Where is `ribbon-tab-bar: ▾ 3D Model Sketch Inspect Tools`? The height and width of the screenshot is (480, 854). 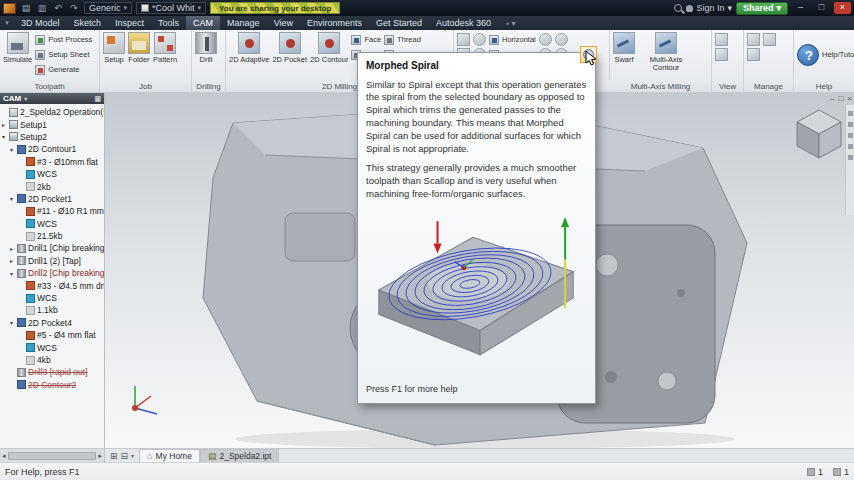
ribbon-tab-bar: ▾ 3D Model Sketch Inspect Tools is located at coordinates (427, 23).